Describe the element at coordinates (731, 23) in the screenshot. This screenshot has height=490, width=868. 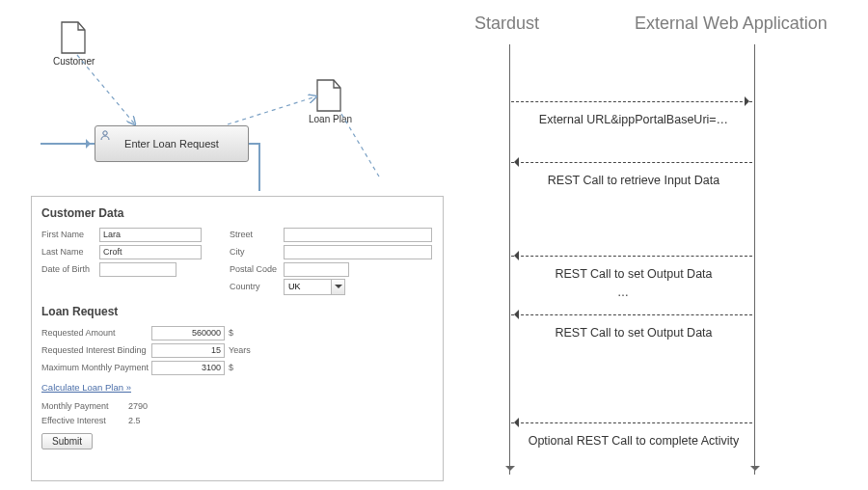
I see `lifeline-title-external-app: External Web Application` at that location.